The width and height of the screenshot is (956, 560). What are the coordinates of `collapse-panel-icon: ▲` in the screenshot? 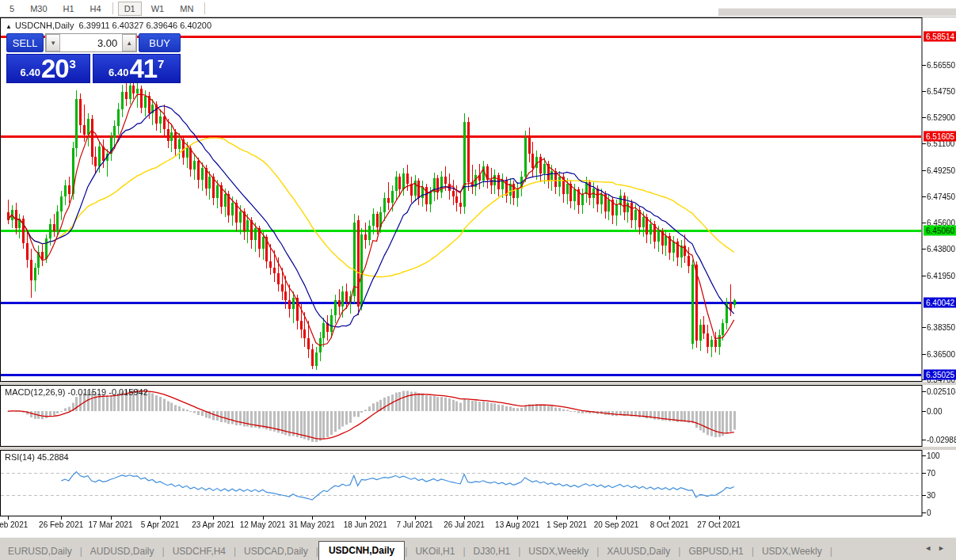 It's located at (9, 27).